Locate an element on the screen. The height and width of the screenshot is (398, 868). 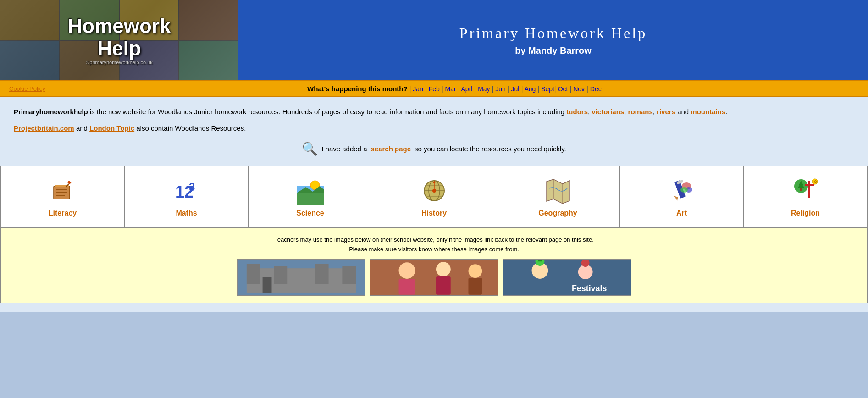
month-label: What's happening this month? is located at coordinates (358, 89).